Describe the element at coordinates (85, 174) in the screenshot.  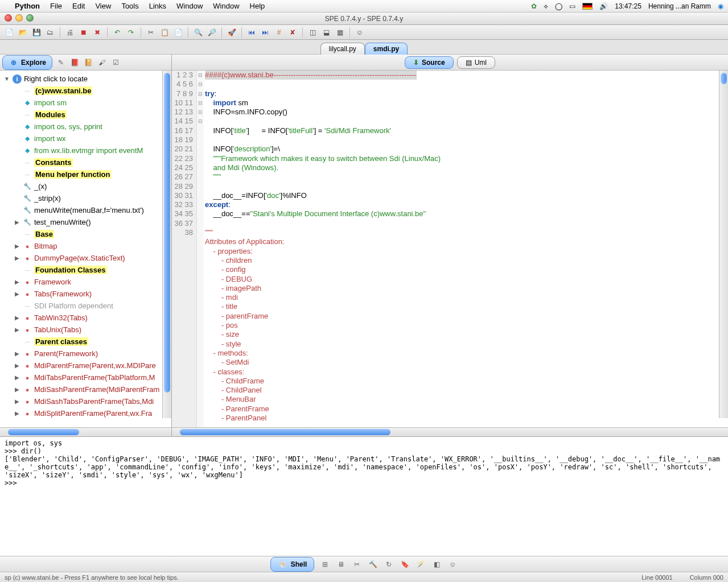
I see `tree-row: ─Menu helper function` at that location.